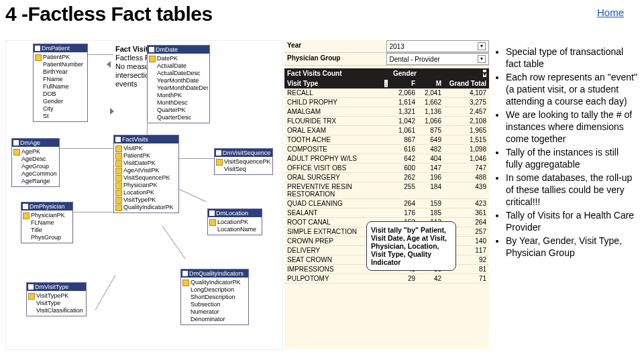  I want to click on field-name: VisitType, so click(60, 303).